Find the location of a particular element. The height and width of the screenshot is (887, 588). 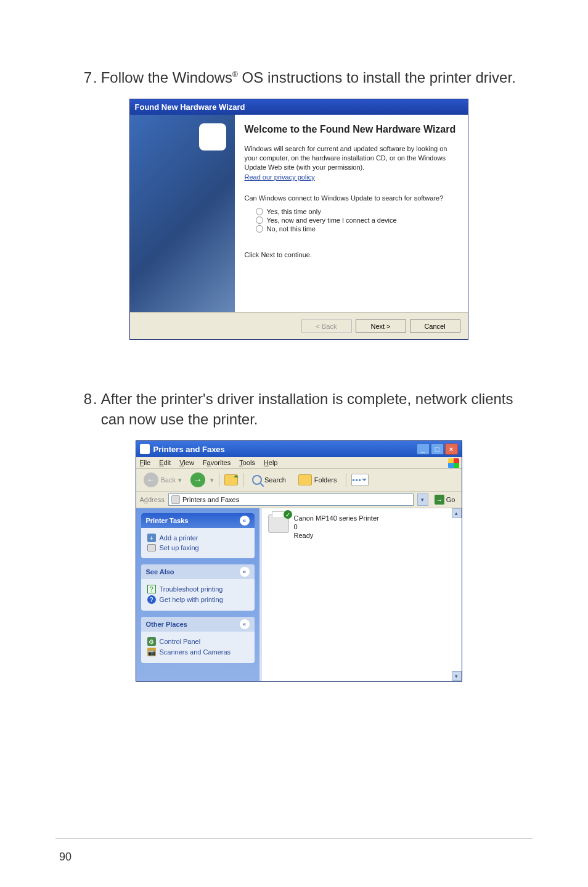

menu-view: View is located at coordinates (187, 463).